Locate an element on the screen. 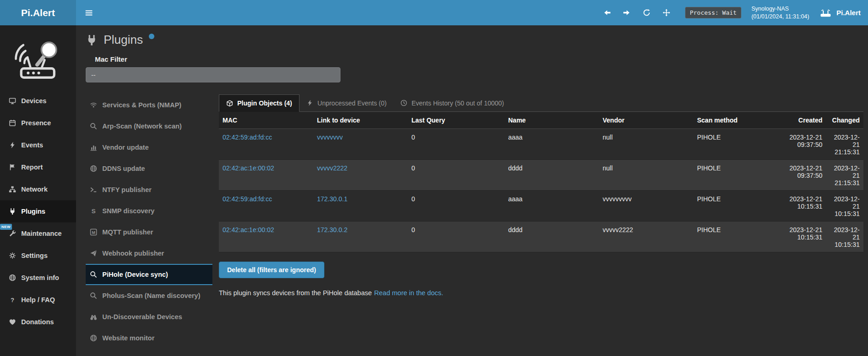 The image size is (868, 356). move-icon is located at coordinates (666, 13).